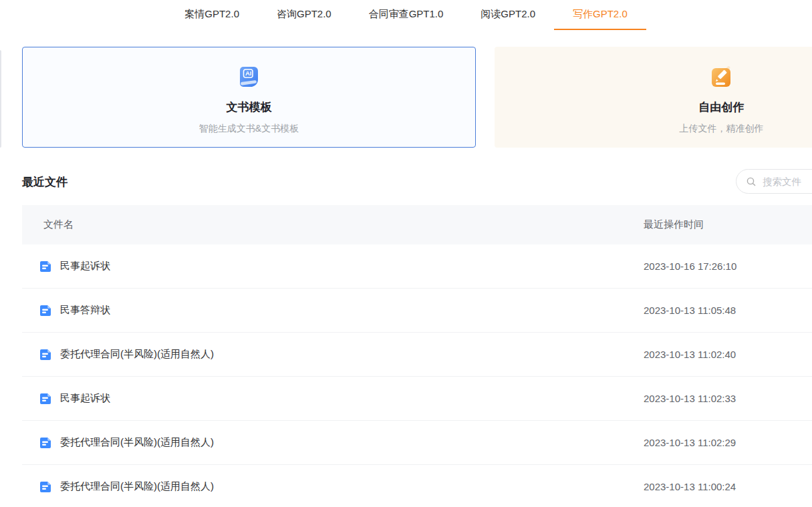  What do you see at coordinates (406, 15) in the screenshot?
I see `tab-label: 合同审查GPT1.0` at bounding box center [406, 15].